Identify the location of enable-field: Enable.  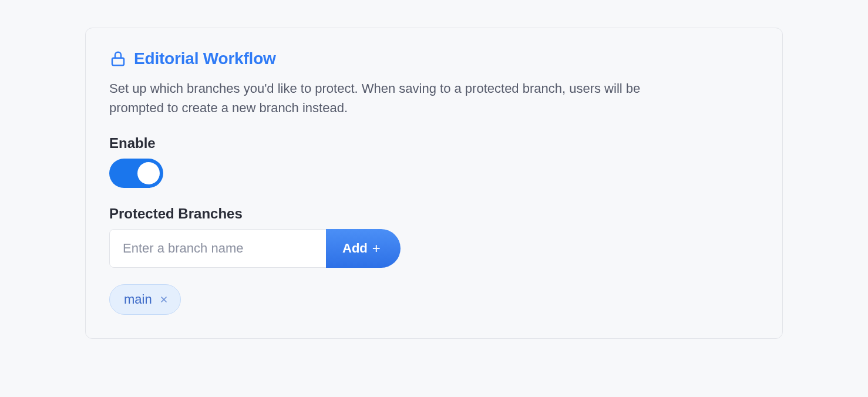
(434, 162).